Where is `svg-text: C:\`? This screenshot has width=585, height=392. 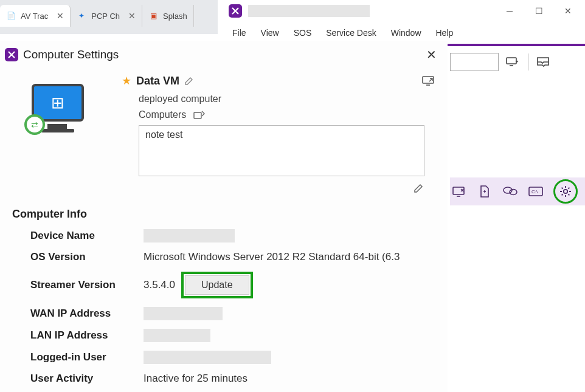 svg-text: C:\ is located at coordinates (535, 192).